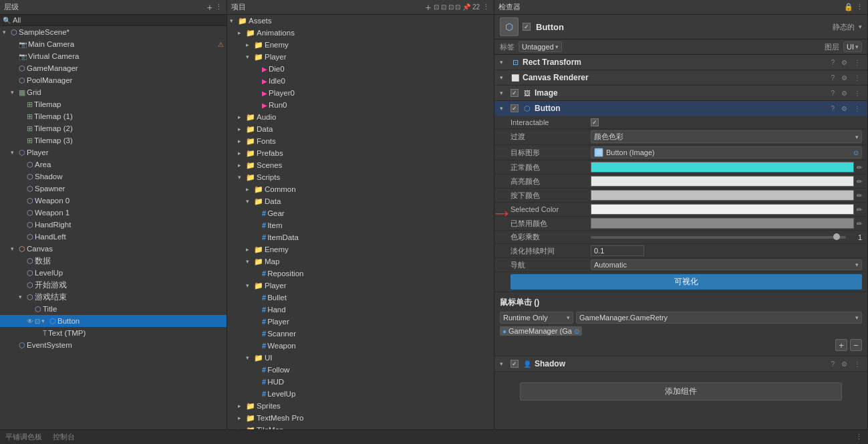 This screenshot has height=444, width=868. What do you see at coordinates (515, 108) in the screenshot?
I see `button-toggle` at bounding box center [515, 108].